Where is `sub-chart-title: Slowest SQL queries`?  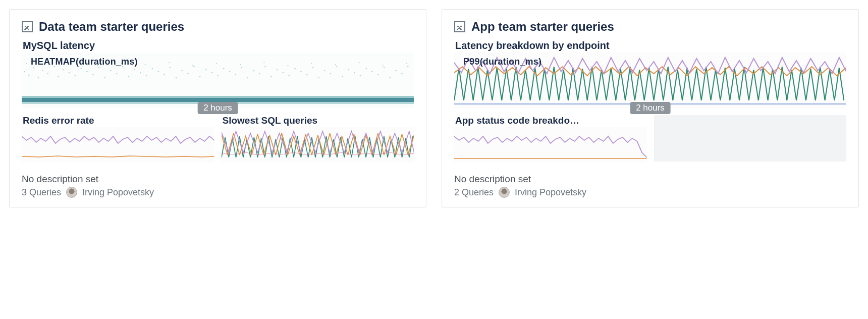 sub-chart-title: Slowest SQL queries is located at coordinates (318, 121).